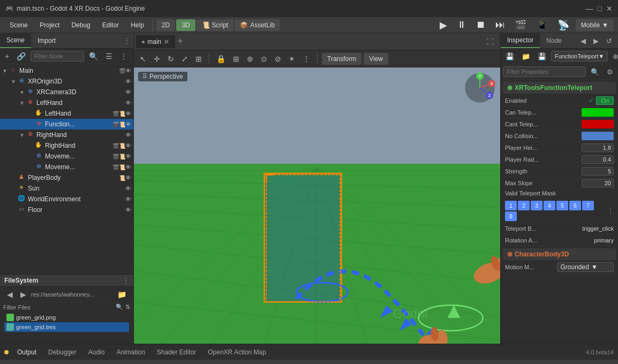  What do you see at coordinates (66, 199) in the screenshot?
I see `tree-item-worldenv: 🌐 WorldEnvironment 👁` at bounding box center [66, 199].